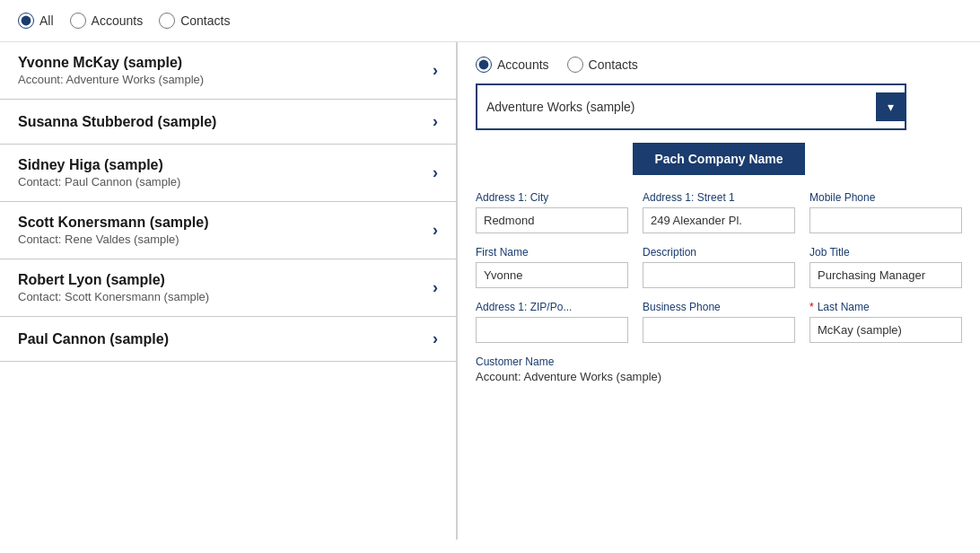 Image resolution: width=980 pixels, height=553 pixels. Describe the element at coordinates (47, 21) in the screenshot. I see `filter-all-label: All` at that location.